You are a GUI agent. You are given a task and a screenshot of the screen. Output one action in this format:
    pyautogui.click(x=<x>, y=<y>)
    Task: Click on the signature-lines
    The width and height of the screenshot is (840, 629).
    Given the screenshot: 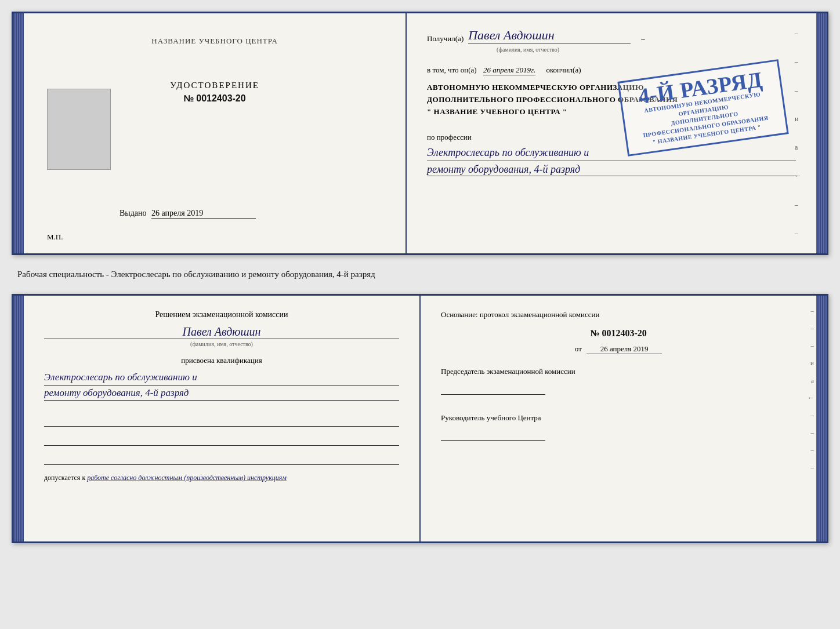 What is the action you would take?
    pyautogui.click(x=222, y=438)
    